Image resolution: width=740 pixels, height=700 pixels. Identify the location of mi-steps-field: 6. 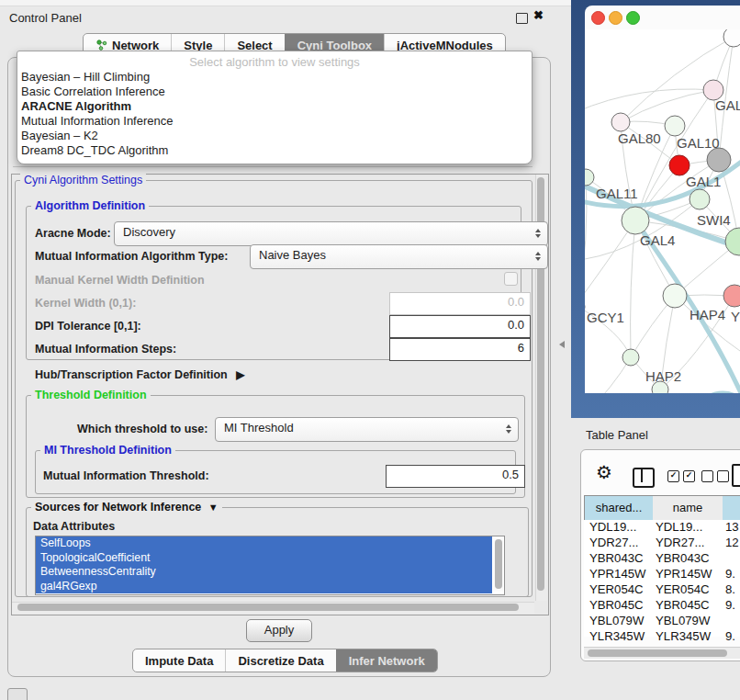
(460, 349).